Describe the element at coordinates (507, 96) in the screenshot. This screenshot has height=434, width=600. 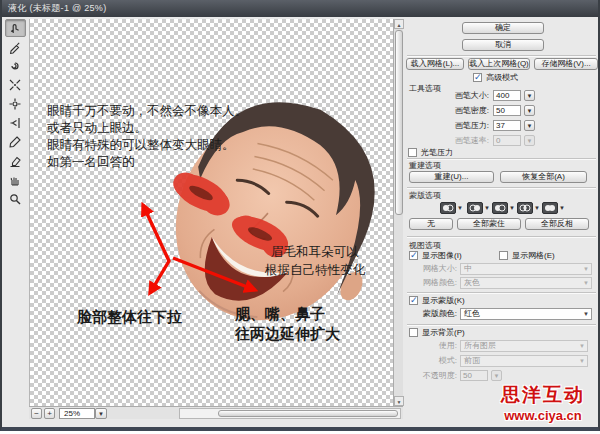
I see `brush-size-field: 400` at that location.